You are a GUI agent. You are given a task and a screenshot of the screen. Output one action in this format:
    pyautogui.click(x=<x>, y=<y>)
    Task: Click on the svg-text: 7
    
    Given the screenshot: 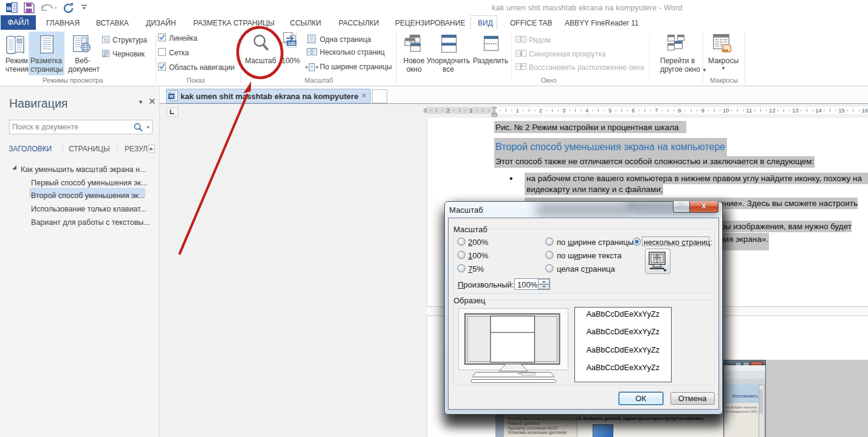 What is the action you would take?
    pyautogui.click(x=656, y=111)
    